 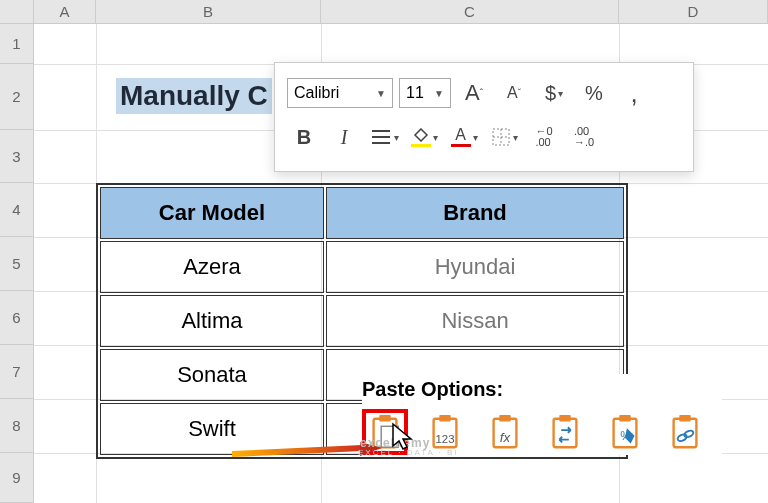 I want to click on paste-transpose-button, so click(x=565, y=432).